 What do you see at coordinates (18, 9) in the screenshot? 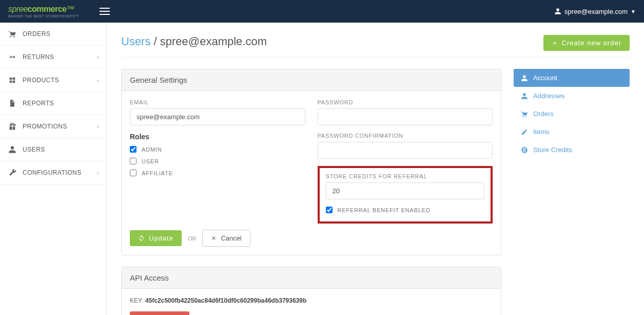
I see `brand-name: spree` at bounding box center [18, 9].